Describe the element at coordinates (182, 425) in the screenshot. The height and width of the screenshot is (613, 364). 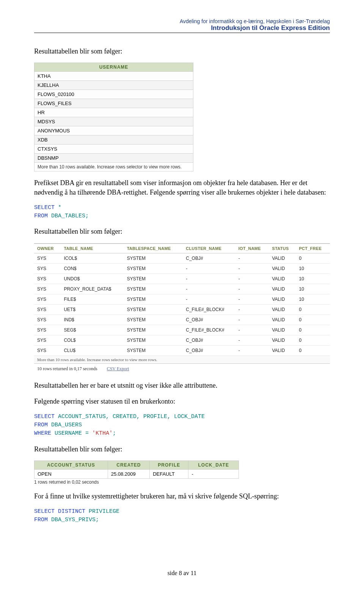
I see `code-block-2: SELECT ACCOUNT_STATUS, CREATED, PROFILE,…` at that location.